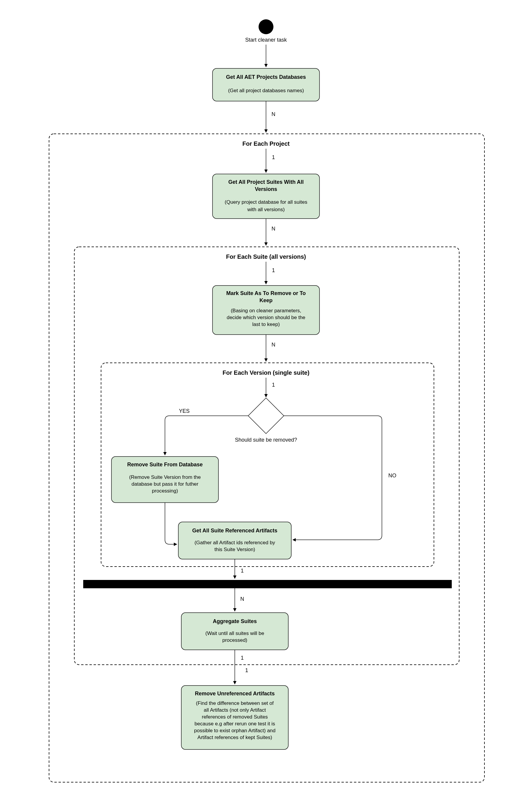  I want to click on edge-yes, so click(206, 435).